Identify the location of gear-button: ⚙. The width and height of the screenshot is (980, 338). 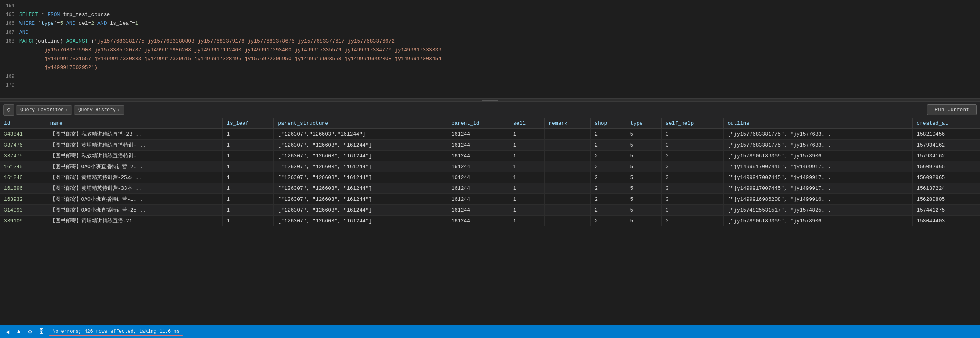
(9, 110).